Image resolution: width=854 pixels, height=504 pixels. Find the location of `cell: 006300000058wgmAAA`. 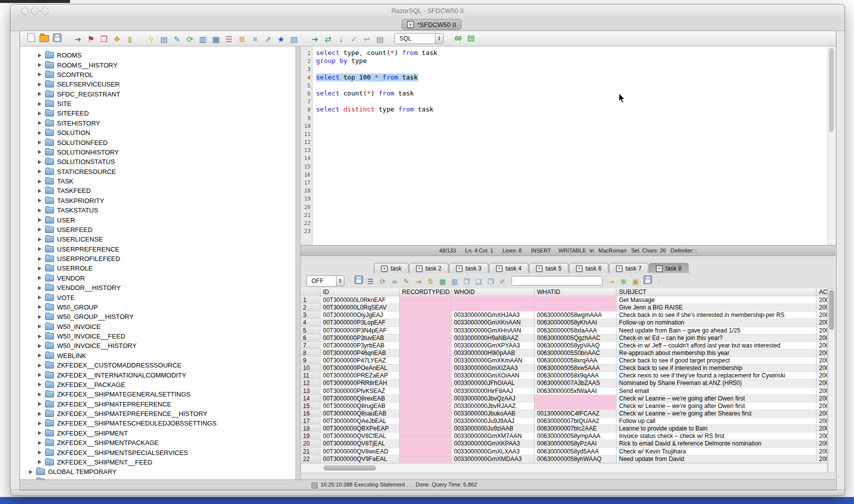

cell: 006300000058wgmAAA is located at coordinates (576, 315).